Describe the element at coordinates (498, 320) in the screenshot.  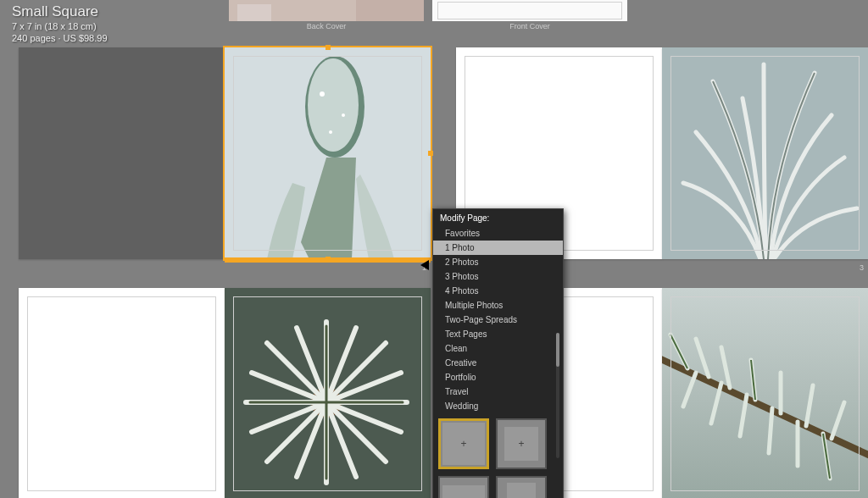
I see `popup-item-two-page-spreads: Two-Page Spreads` at that location.